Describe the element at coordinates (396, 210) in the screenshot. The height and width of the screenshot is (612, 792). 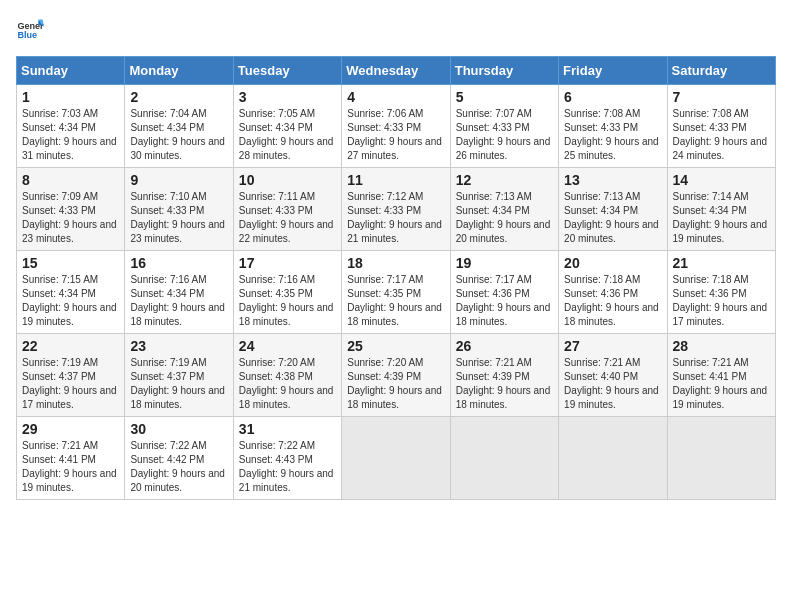
I see `calendar-week-row: 8 Sunrise: 7:09 AMSunset: 4:33 PMDayligh…` at that location.